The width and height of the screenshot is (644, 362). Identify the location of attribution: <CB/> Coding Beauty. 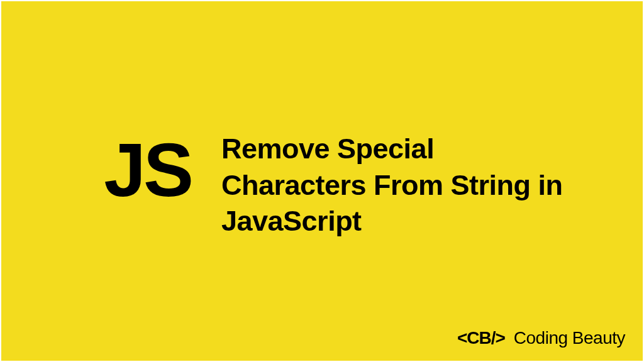
(541, 338).